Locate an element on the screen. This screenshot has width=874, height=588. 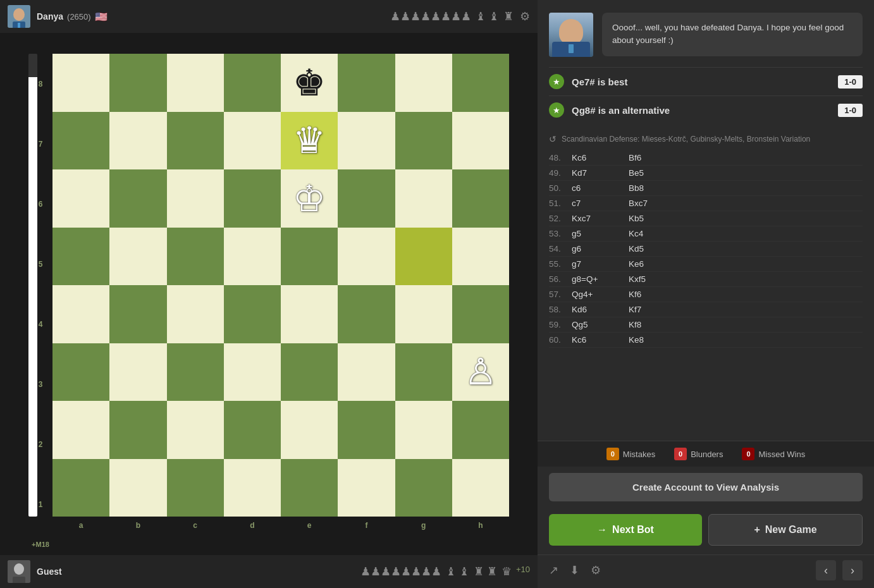
cell-c3 is located at coordinates (195, 372).